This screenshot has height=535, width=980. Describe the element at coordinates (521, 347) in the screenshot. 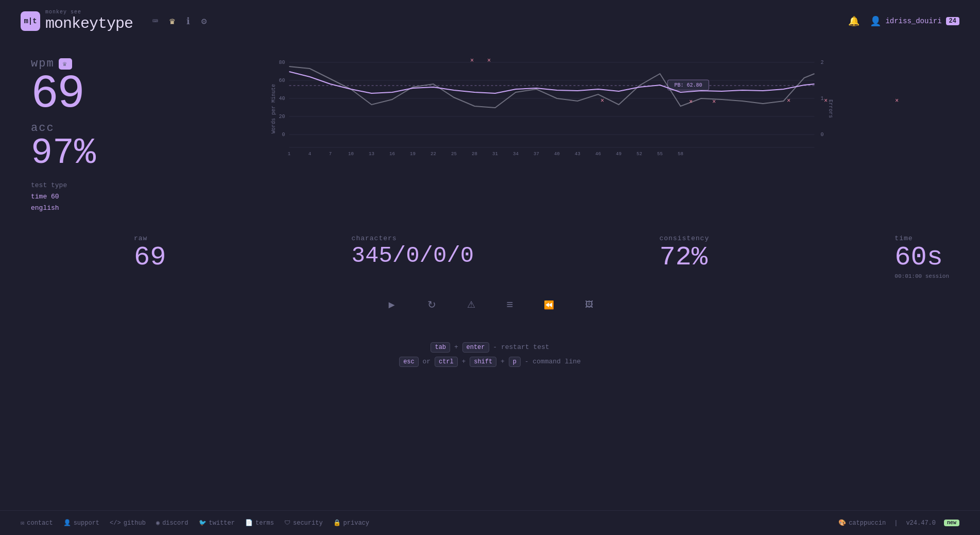

I see `restart-text: - restart test` at that location.